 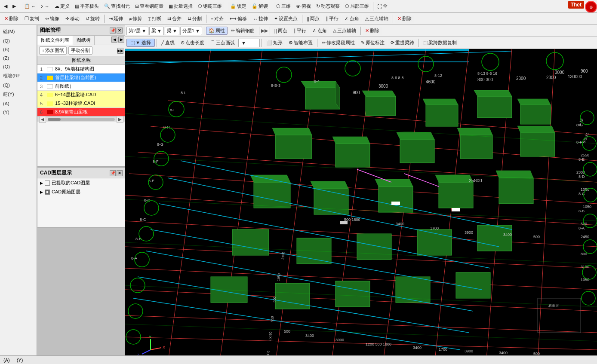 What do you see at coordinates (18, 104) in the screenshot?
I see `left-item-a: (A)` at bounding box center [18, 104].